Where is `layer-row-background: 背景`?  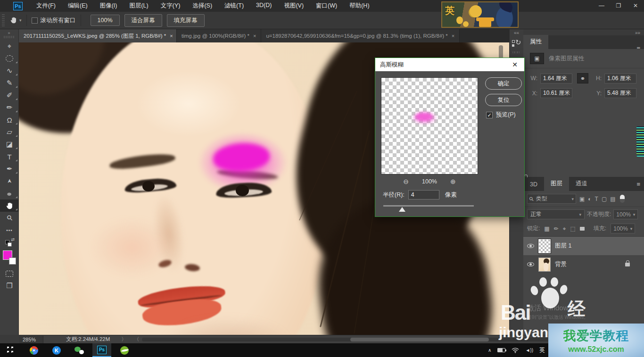
layer-row-background: 背景 is located at coordinates (584, 264).